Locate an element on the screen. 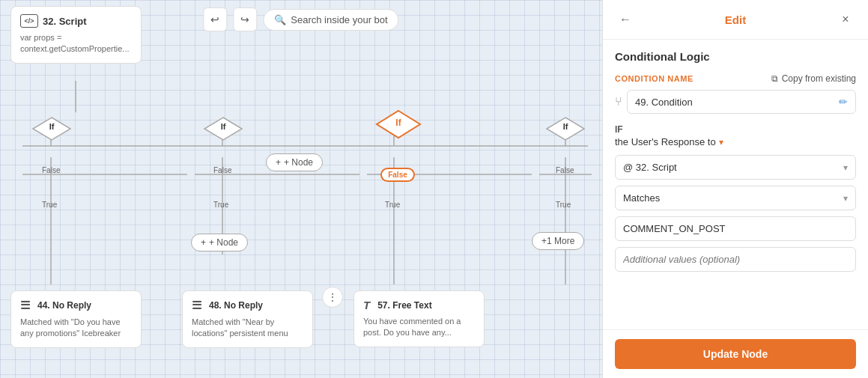 This screenshot has width=868, height=378. panel-header: ← Edit × is located at coordinates (735, 19).